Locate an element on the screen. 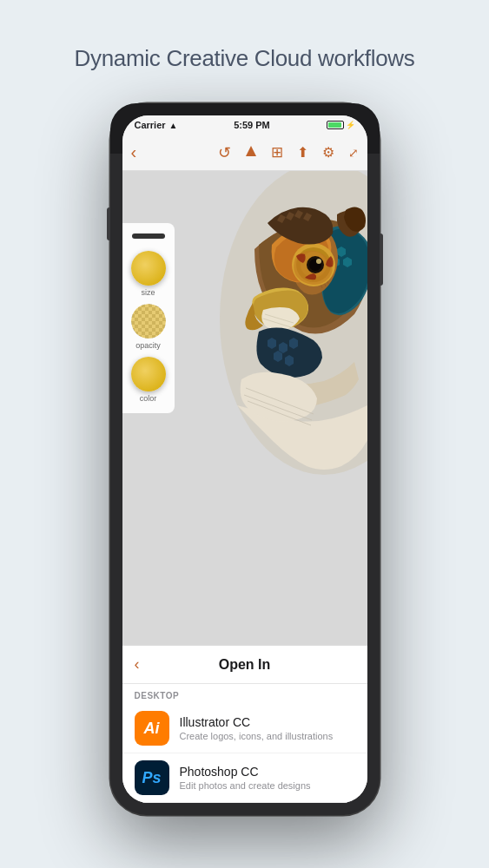 The image size is (489, 868). desktop-section-label: DESKTOP is located at coordinates (245, 694).